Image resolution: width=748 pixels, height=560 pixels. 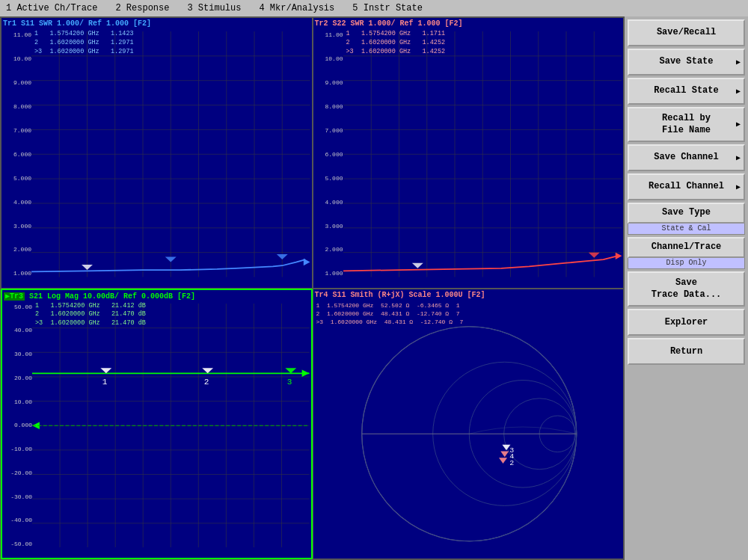 I want to click on plot-tr1-ylabels: 11.0010.009.0008.0007.000 6.0005.0004.00…, so click(x=17, y=154).